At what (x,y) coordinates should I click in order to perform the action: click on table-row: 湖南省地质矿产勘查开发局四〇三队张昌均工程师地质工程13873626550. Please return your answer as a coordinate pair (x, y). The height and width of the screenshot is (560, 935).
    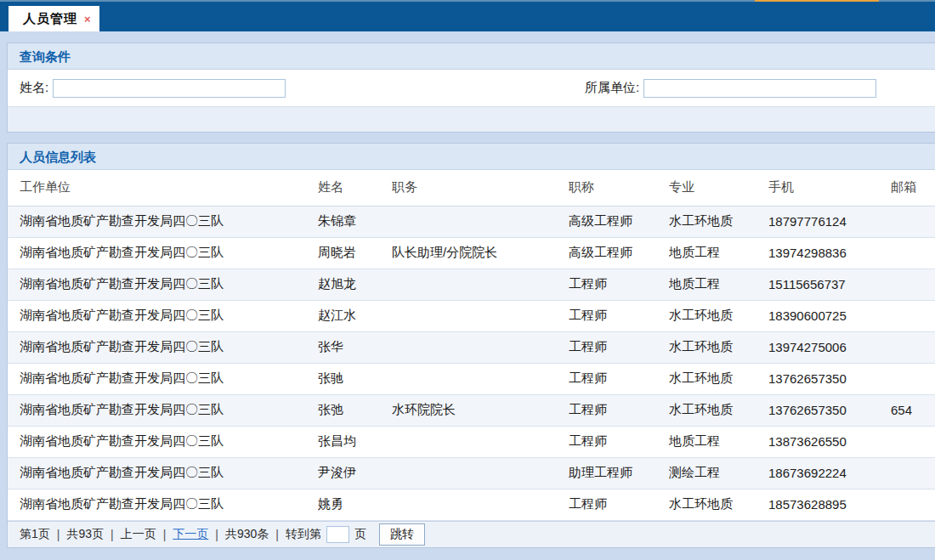
    Looking at the image, I should click on (471, 442).